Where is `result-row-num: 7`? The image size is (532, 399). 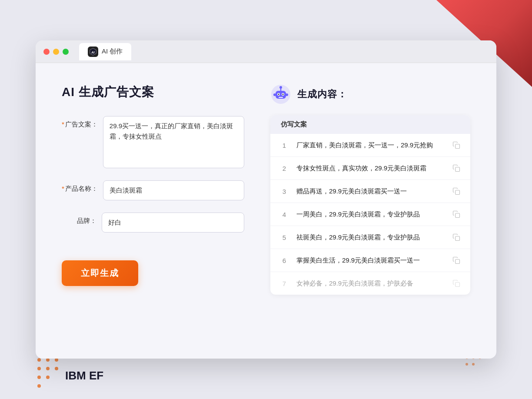 result-row-num: 7 is located at coordinates (284, 283).